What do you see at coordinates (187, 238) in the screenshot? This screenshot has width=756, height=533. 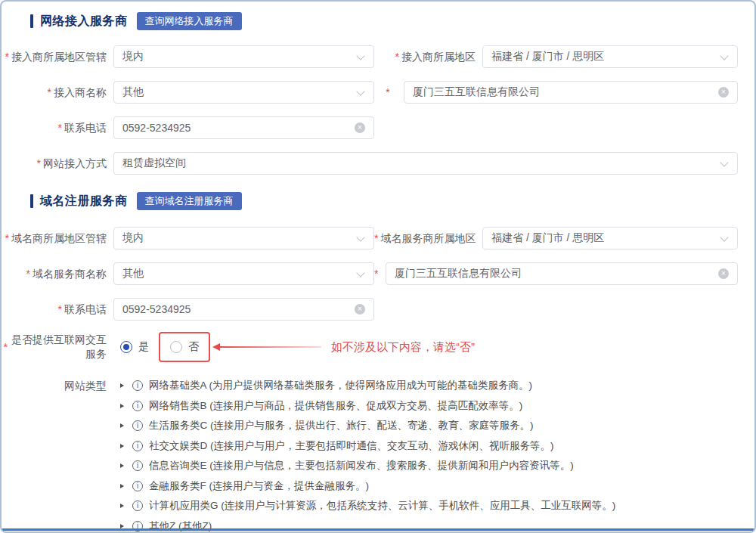 I see `field-domain-jurisdiction: *域名商所属地区管辖 境内` at bounding box center [187, 238].